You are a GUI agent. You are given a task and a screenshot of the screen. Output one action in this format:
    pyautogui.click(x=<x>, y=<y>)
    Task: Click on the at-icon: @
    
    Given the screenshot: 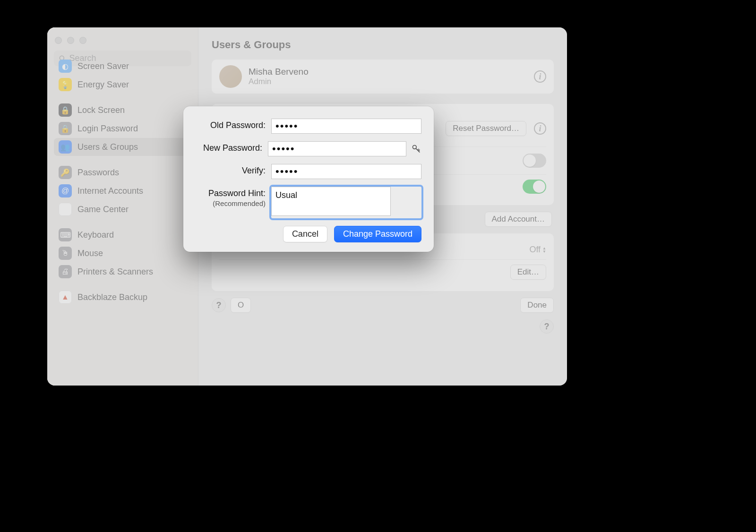 What is the action you would take?
    pyautogui.click(x=65, y=191)
    